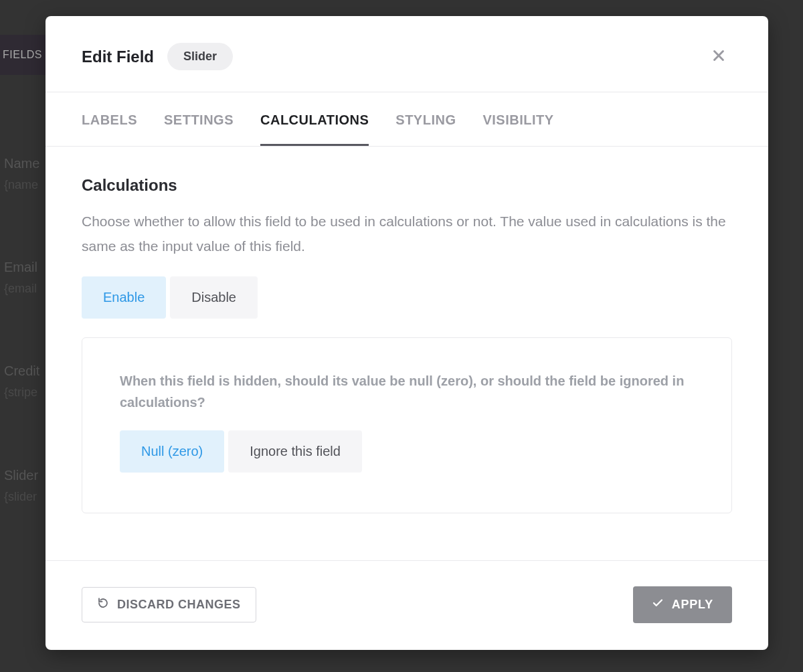  What do you see at coordinates (172, 451) in the screenshot?
I see `null-zero-button: Null (zero)` at bounding box center [172, 451].